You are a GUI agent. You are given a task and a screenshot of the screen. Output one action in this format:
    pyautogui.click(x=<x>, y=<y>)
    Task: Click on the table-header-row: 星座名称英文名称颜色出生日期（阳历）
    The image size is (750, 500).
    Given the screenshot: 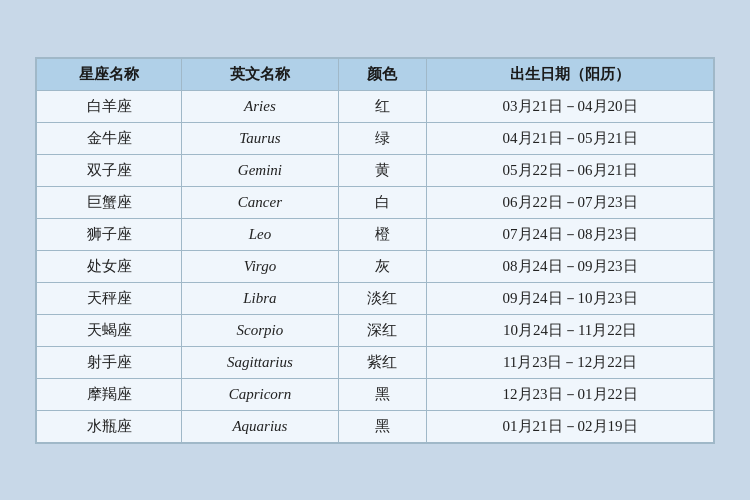 What is the action you would take?
    pyautogui.click(x=376, y=74)
    